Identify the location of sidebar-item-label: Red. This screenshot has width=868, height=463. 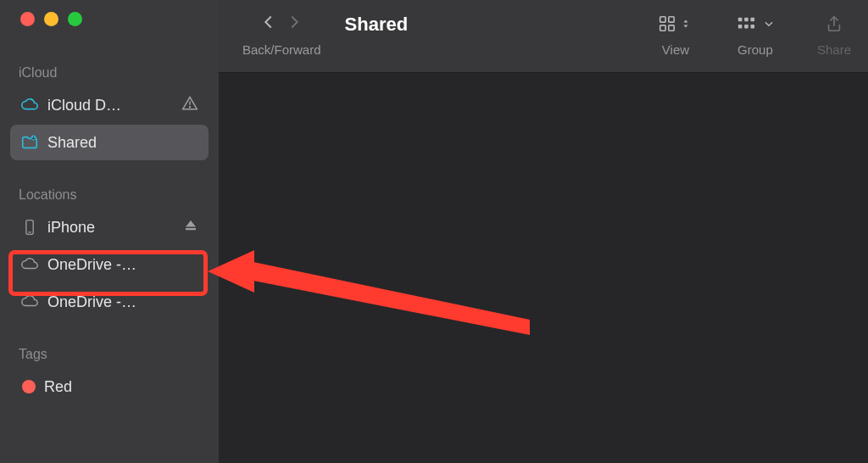
(121, 387).